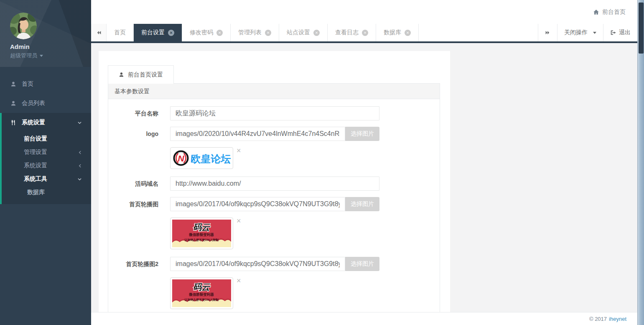 This screenshot has width=644, height=325. What do you see at coordinates (206, 33) in the screenshot?
I see `tab-change-password: 修改密码 ×` at bounding box center [206, 33].